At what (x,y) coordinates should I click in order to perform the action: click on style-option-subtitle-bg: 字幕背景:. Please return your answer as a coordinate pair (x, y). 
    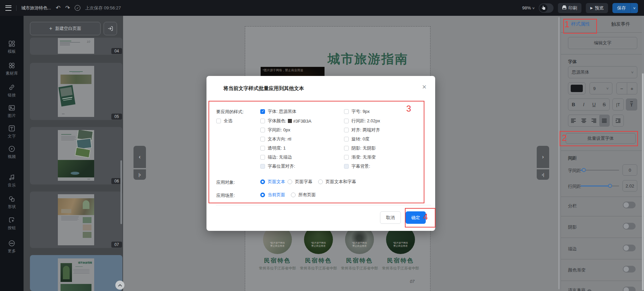
    Looking at the image, I should click on (357, 166).